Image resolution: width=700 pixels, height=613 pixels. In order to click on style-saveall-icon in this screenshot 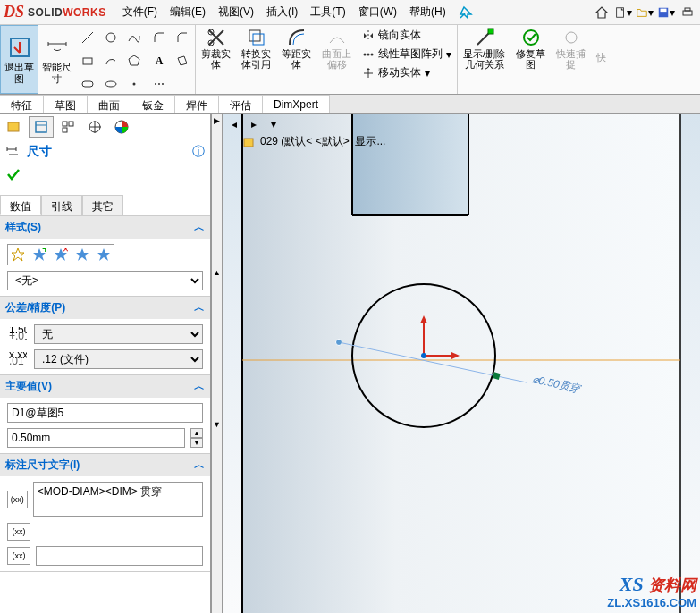, I will do `click(104, 255)`.